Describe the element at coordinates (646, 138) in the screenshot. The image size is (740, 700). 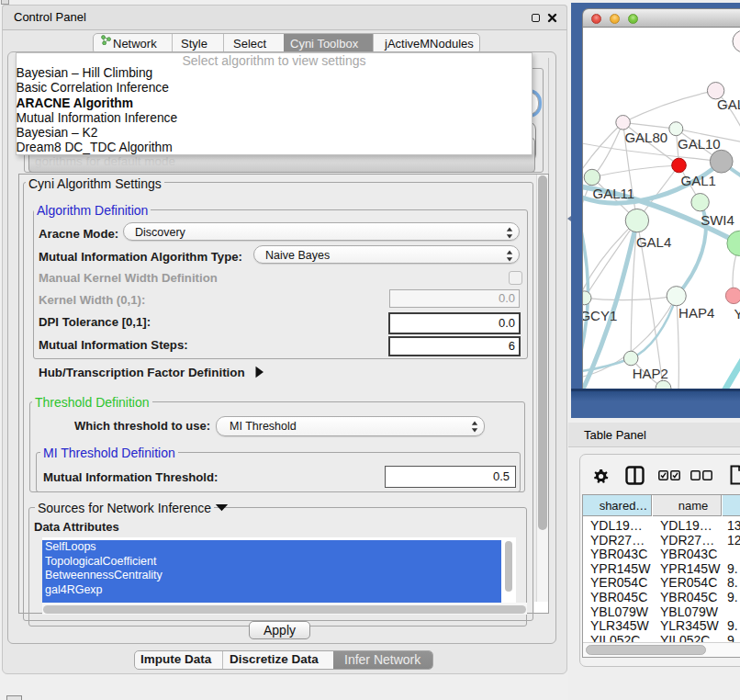
I see `svg-text: GAL80` at that location.